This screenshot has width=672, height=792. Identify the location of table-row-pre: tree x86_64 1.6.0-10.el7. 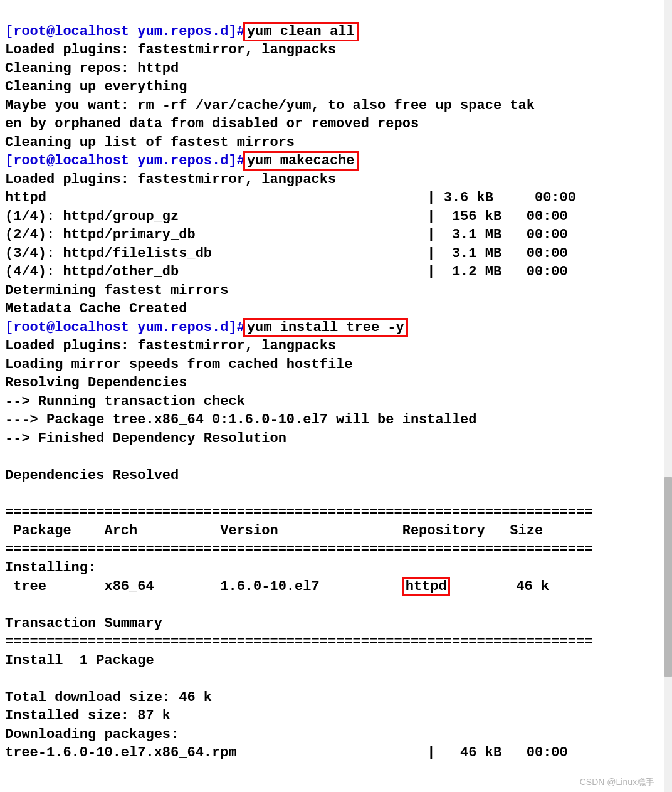
(204, 587).